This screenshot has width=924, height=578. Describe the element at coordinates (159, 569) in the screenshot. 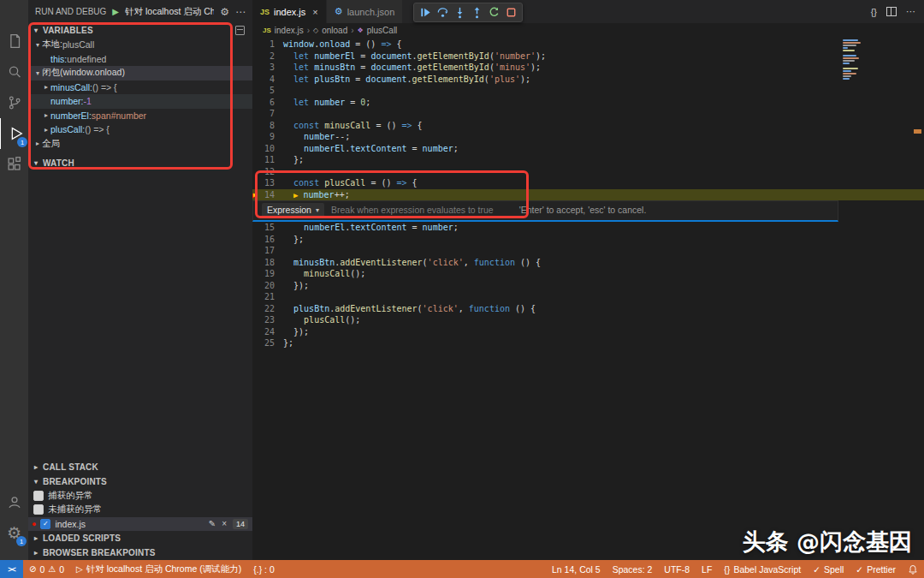

I see `debug-target-status: ▷ 针对 localhost 启动 Chrome (调试能力)` at that location.